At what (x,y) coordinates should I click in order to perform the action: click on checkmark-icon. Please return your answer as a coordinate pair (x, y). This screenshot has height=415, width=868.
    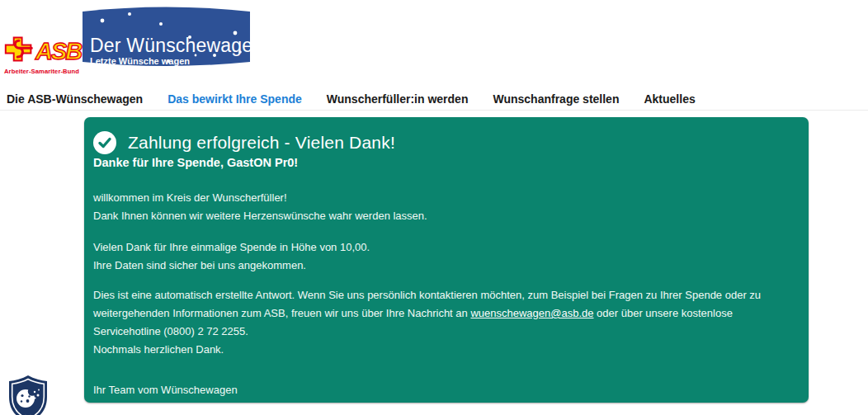
    Looking at the image, I should click on (105, 143).